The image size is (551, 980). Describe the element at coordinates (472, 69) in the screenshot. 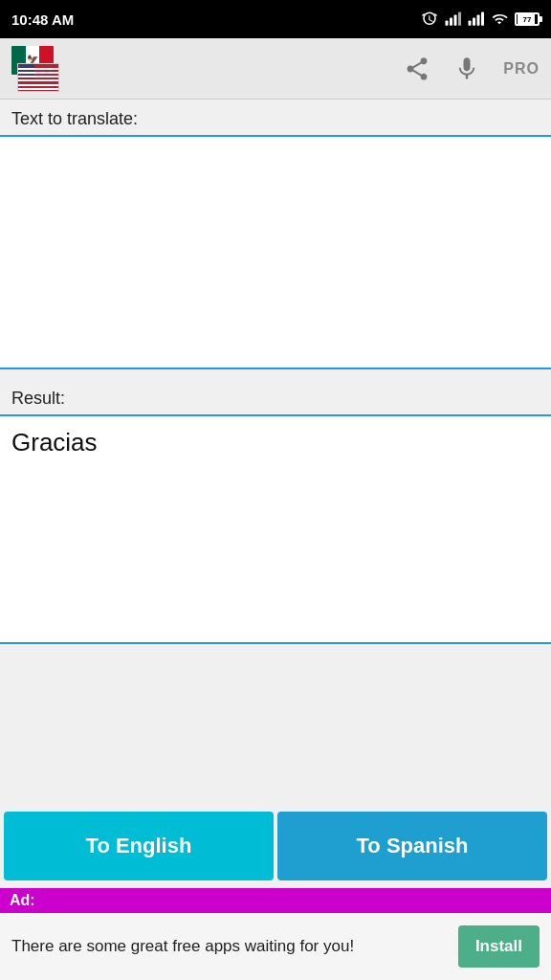

I see `toolbar-icons: PRO` at that location.